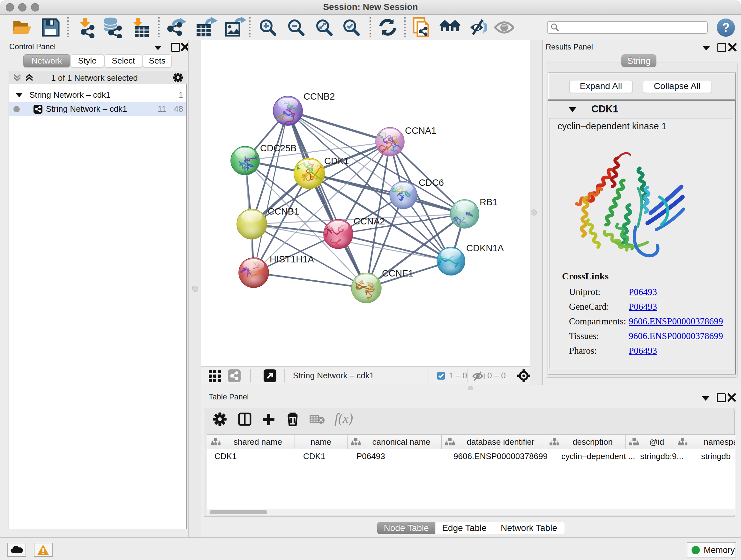 This screenshot has width=741, height=560. Describe the element at coordinates (431, 183) in the screenshot. I see `svg-text: CDC6` at that location.